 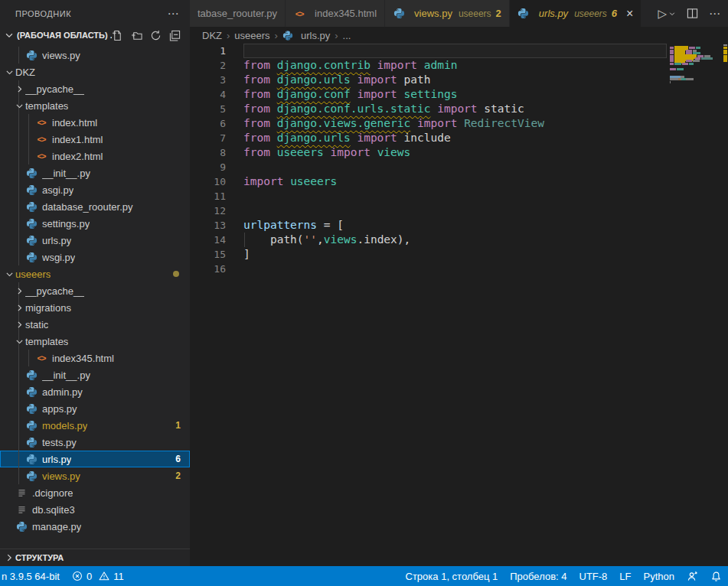 I want to click on eol-status: LF, so click(x=625, y=576).